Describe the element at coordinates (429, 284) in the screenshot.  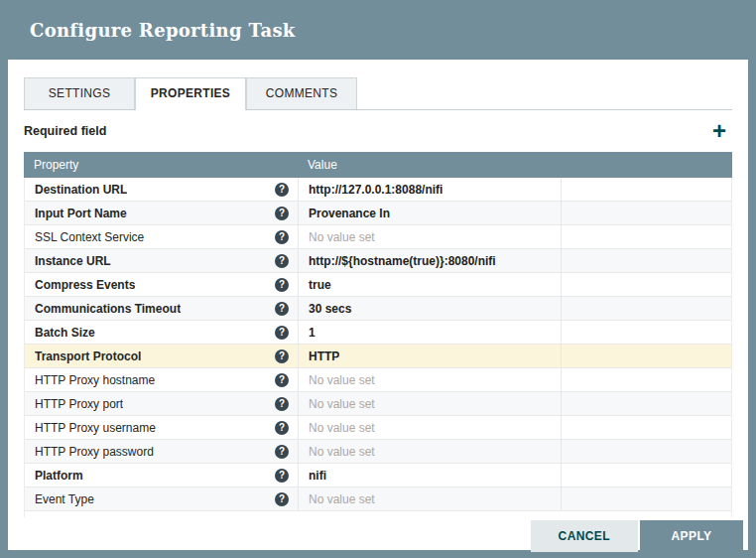
I see `property-value: true` at that location.